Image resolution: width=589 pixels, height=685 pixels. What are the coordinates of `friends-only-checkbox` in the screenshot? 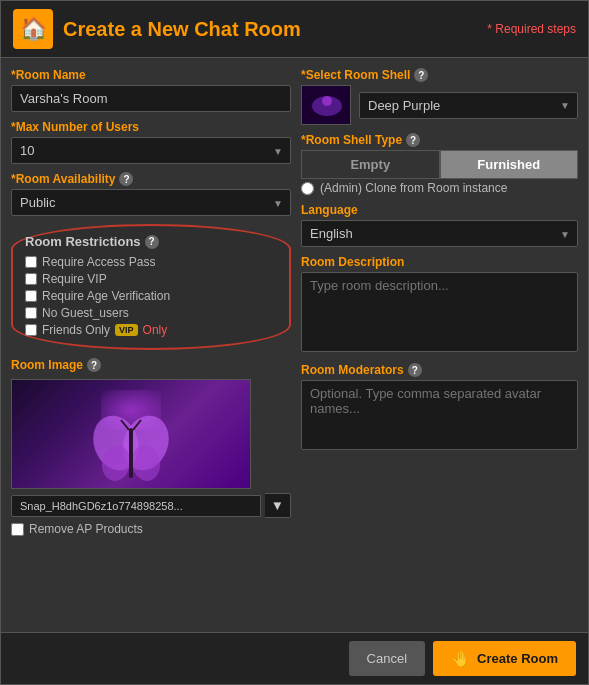 It's located at (31, 330).